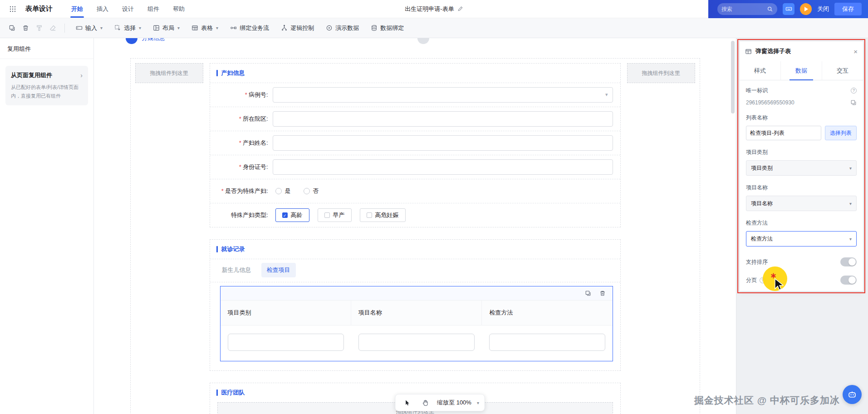 This screenshot has width=868, height=414. I want to click on chip-advanced-age: ✓高龄, so click(292, 215).